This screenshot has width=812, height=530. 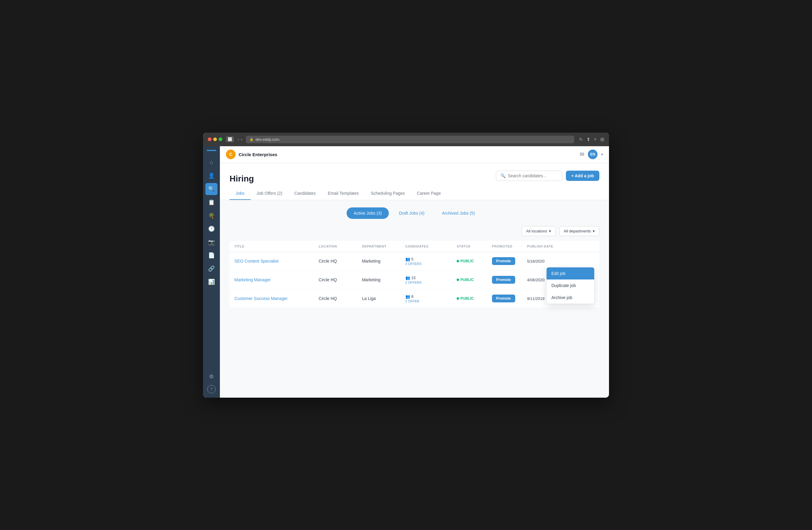 I want to click on page-title: Hiring, so click(x=242, y=176).